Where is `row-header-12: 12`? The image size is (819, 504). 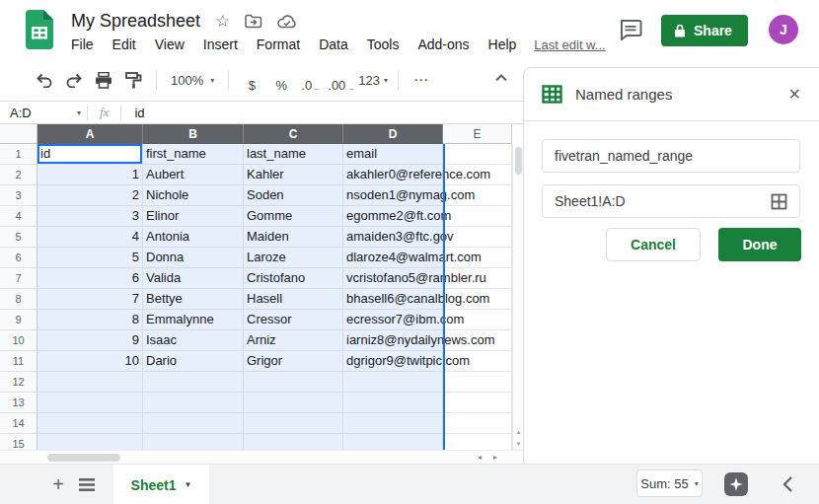
row-header-12: 12 is located at coordinates (19, 383).